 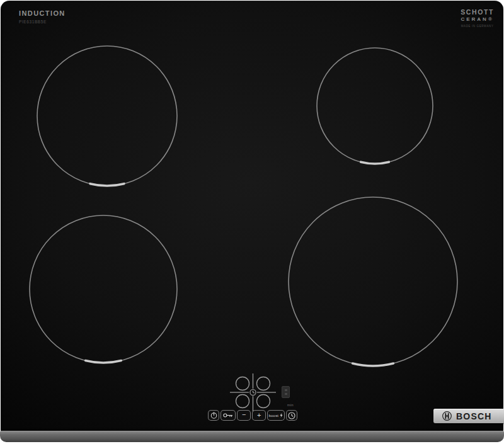 What do you see at coordinates (259, 416) in the screenshot?
I see `increase-button: +` at bounding box center [259, 416].